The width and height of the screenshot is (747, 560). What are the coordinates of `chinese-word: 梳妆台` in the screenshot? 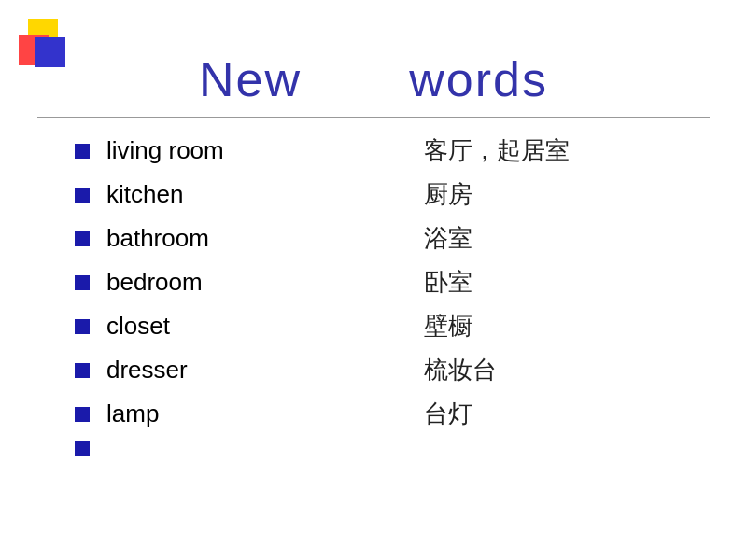 It's located at (460, 370).